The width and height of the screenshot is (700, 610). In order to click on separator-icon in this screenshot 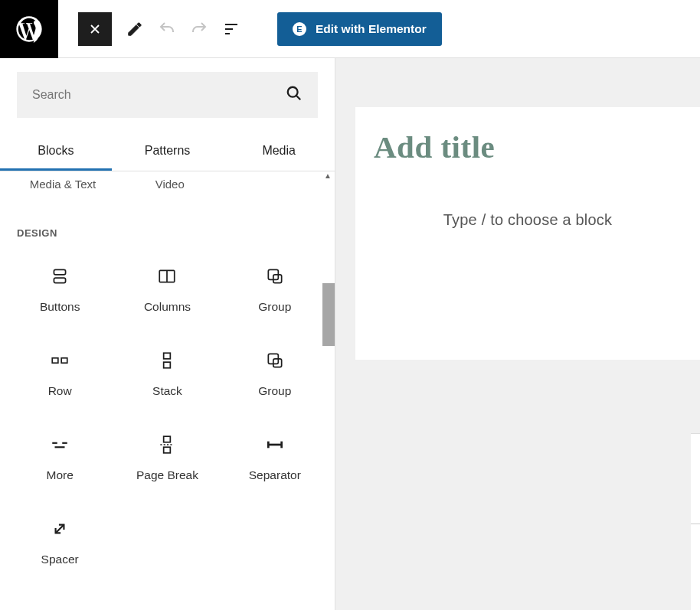, I will do `click(275, 445)`.